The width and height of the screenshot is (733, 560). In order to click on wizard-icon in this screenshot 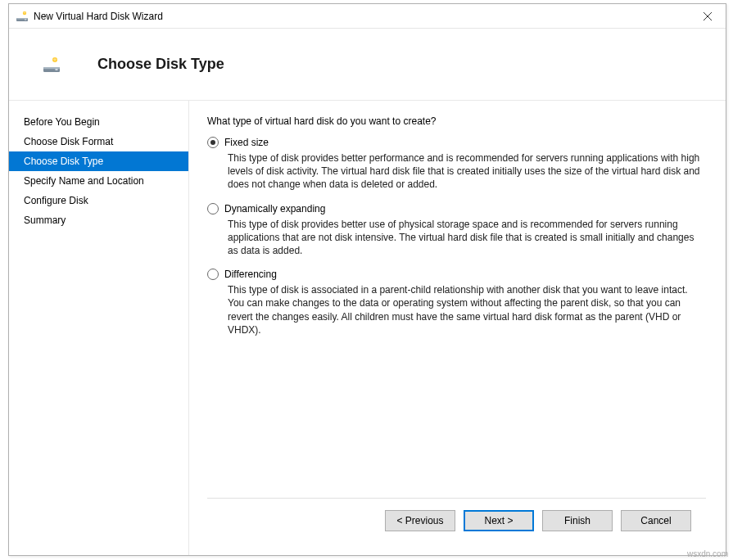, I will do `click(52, 65)`.